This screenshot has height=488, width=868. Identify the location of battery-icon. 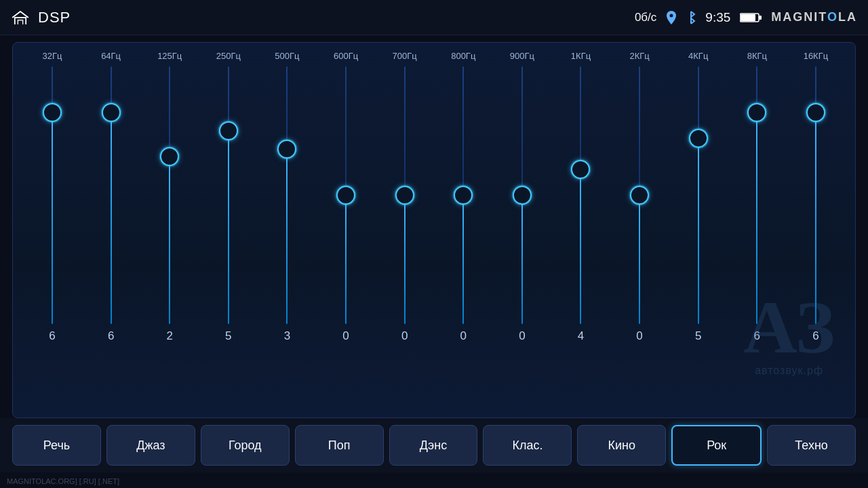
(751, 18).